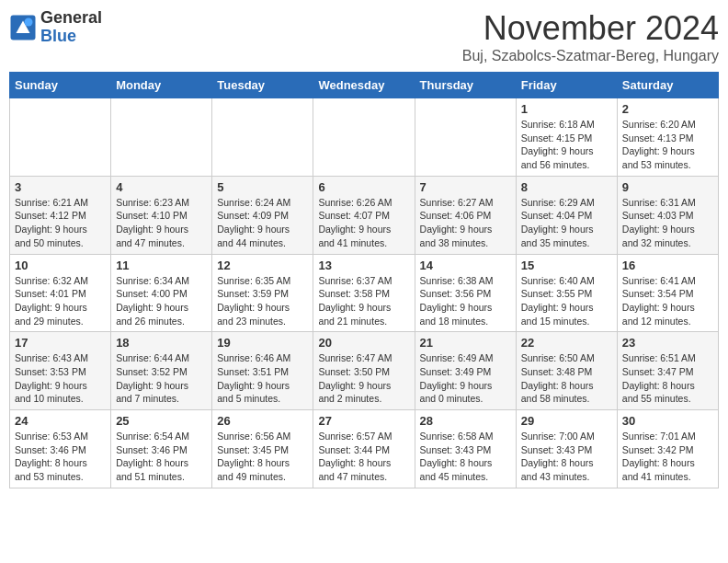 The width and height of the screenshot is (728, 563). I want to click on day-number: 21, so click(465, 342).